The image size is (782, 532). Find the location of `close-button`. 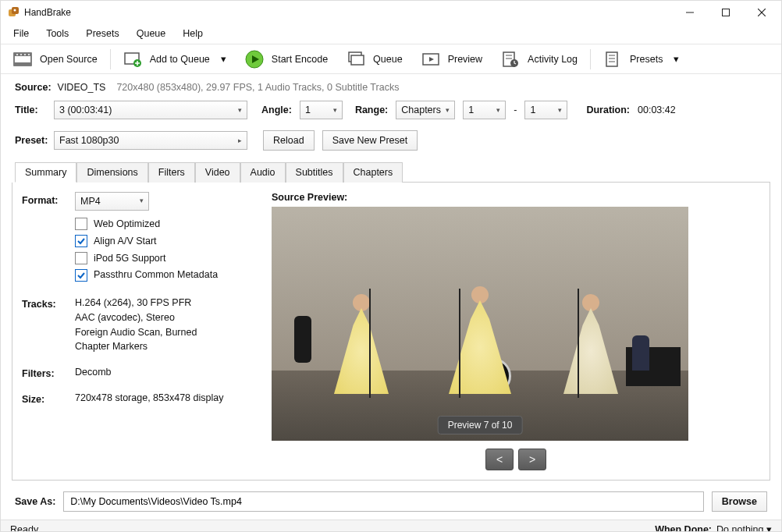

close-button is located at coordinates (762, 12).